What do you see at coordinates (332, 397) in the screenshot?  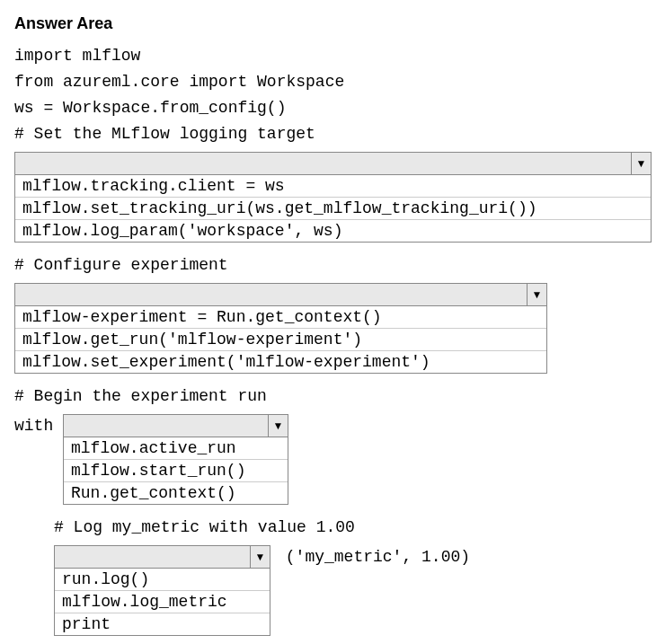 I see `comment-begin-run: # Begin the experiment run` at bounding box center [332, 397].